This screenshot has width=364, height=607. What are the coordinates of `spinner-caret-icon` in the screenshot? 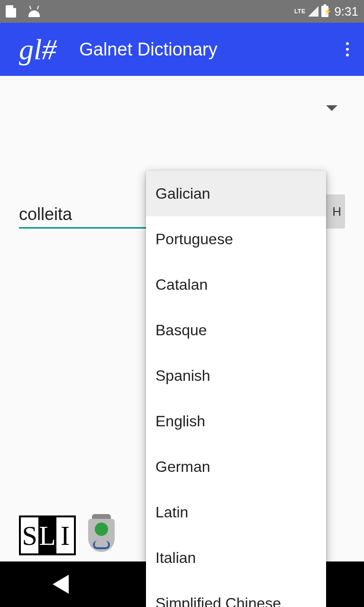 It's located at (332, 108).